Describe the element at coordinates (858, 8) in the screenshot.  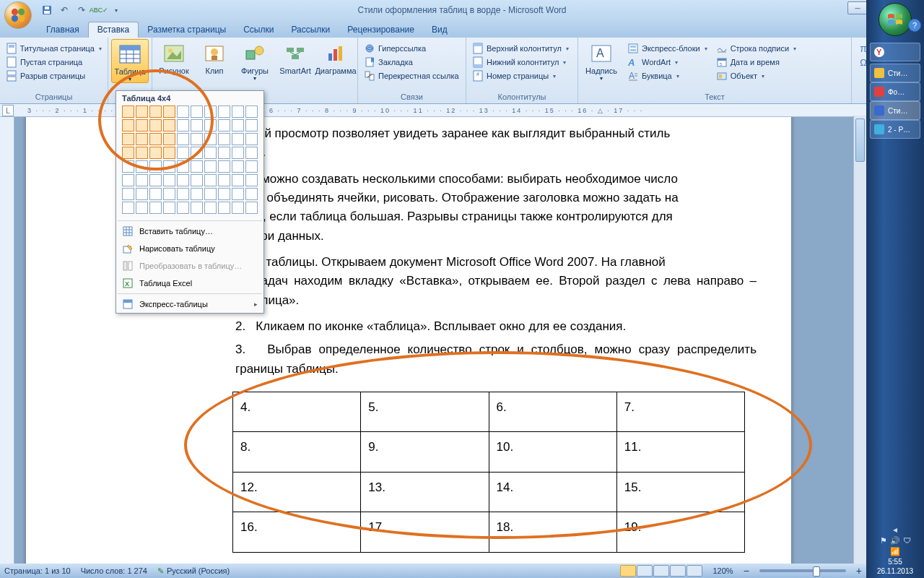
I see `minimize-button: ─` at that location.